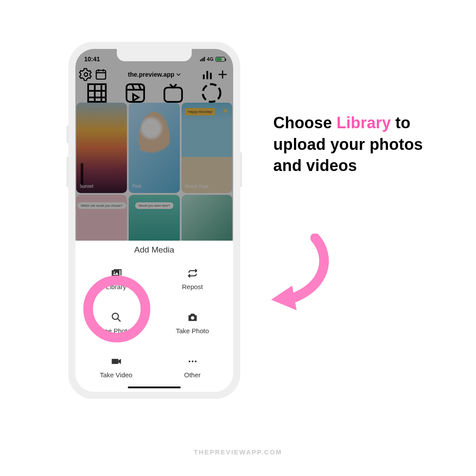 This screenshot has height=476, width=476. Describe the element at coordinates (173, 93) in the screenshot. I see `igtv-tab-icon` at that location.